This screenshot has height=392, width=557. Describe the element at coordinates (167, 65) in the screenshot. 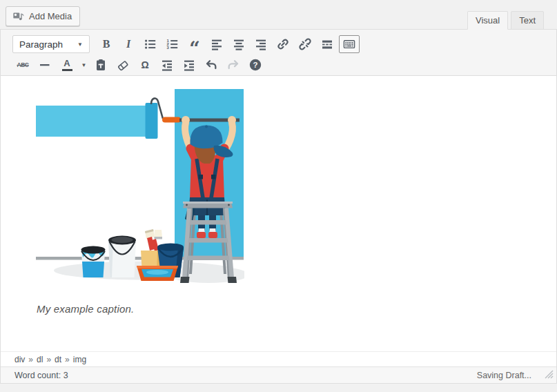

I see `decrease-indent-button` at that location.